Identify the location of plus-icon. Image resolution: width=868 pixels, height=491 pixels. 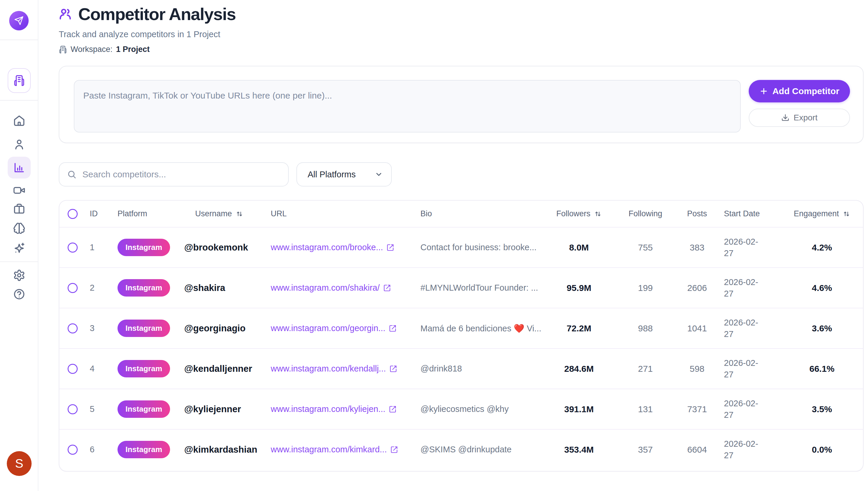
(764, 91).